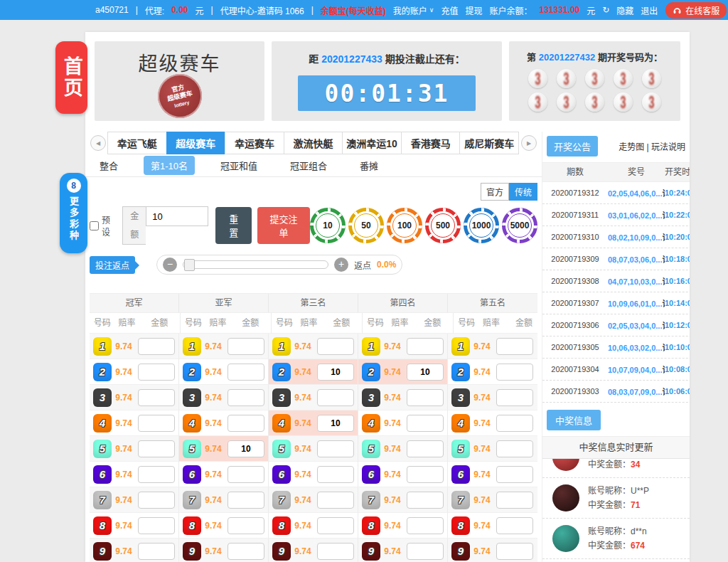 The height and width of the screenshot is (562, 728). Describe the element at coordinates (328, 226) in the screenshot. I see `chip-10: 10` at that location.